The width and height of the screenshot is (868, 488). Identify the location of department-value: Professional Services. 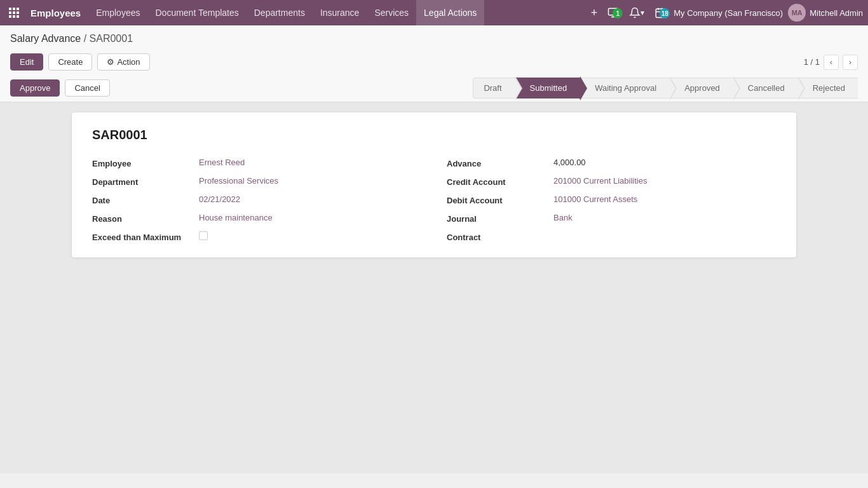
(310, 180).